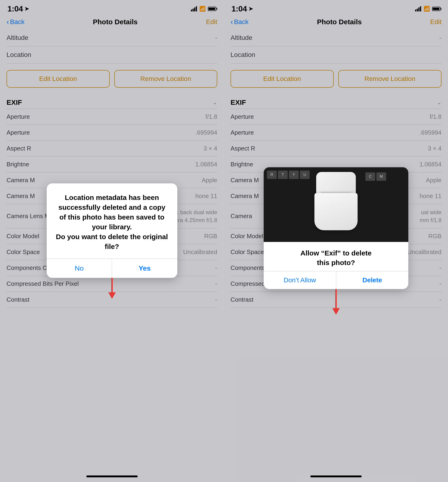  Describe the element at coordinates (336, 205) in the screenshot. I see `photo-preview-right: R T Y U F J C M` at that location.